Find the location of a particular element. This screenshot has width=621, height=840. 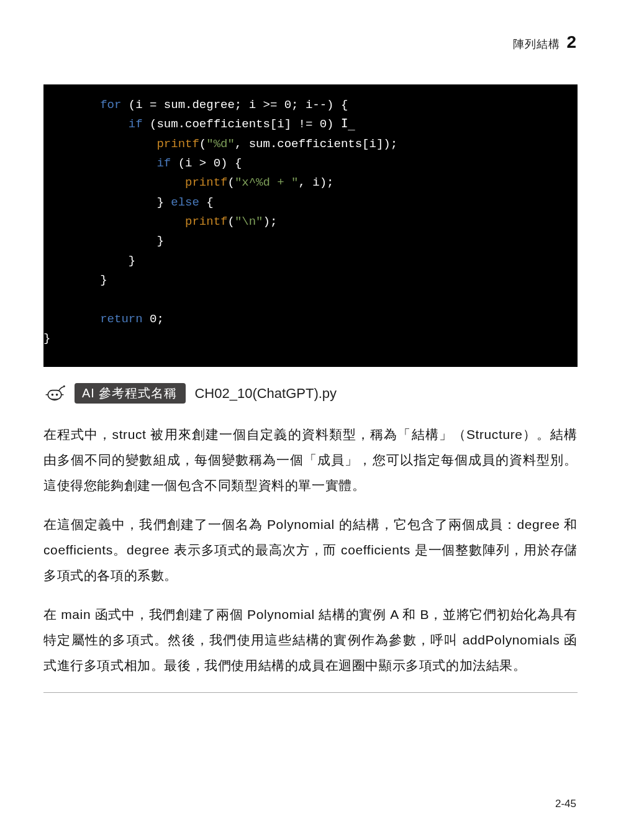

page-header: 陣列結構 2 is located at coordinates (545, 42).